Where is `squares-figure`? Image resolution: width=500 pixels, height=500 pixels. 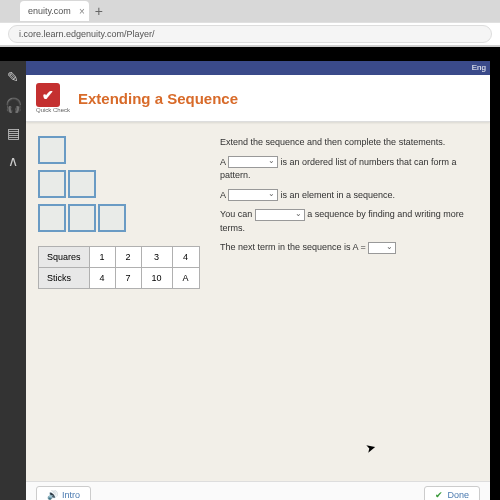
squares-figure is located at coordinates (123, 184).